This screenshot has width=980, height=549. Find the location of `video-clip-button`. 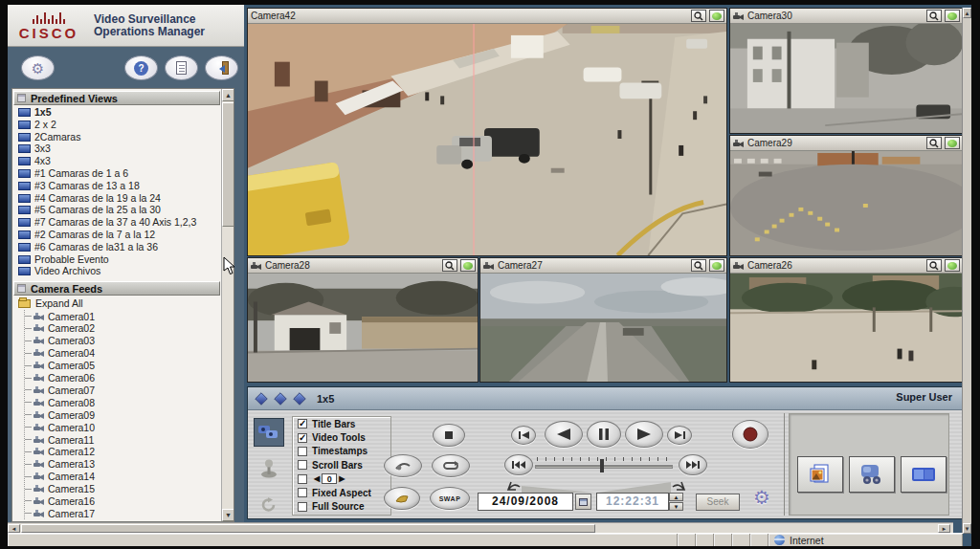

video-clip-button is located at coordinates (924, 474).